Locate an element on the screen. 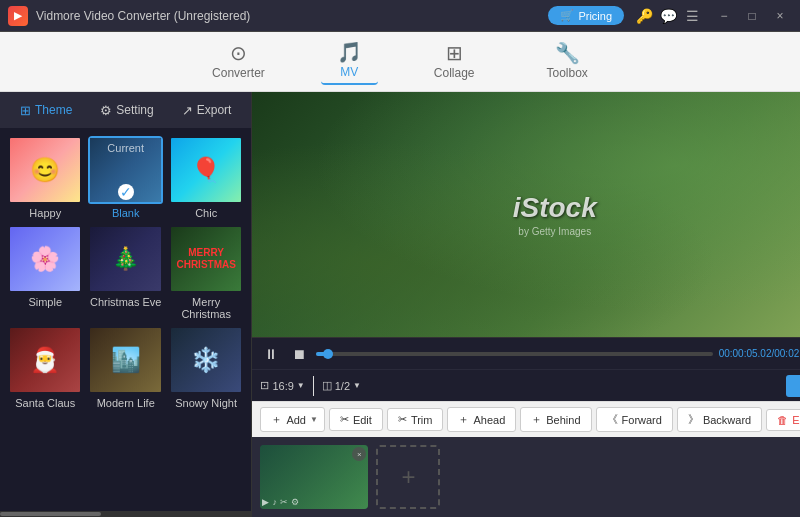 The image size is (800, 517). theme-item-modernlife: 🏙️ Modern Life is located at coordinates (125, 368).